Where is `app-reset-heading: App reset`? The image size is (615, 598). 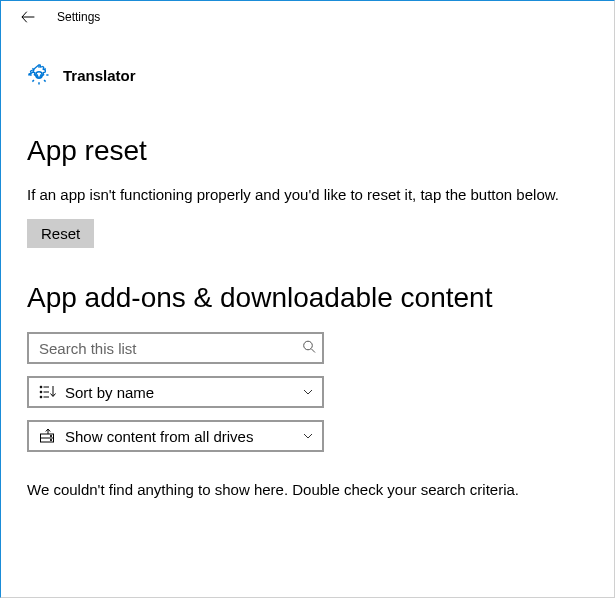
app-reset-heading: App reset is located at coordinates (308, 151).